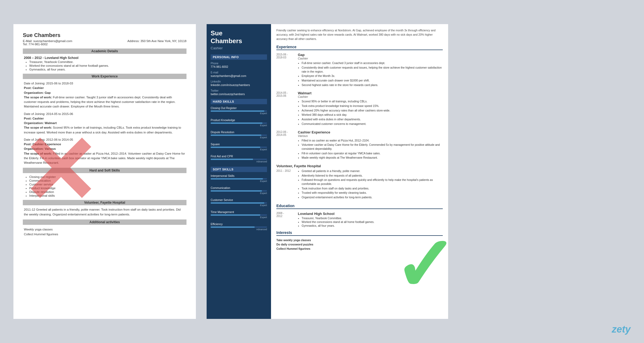  I want to click on plain-contact-right: Address: 350 5th Ave New York, NY, 10118, so click(157, 43).